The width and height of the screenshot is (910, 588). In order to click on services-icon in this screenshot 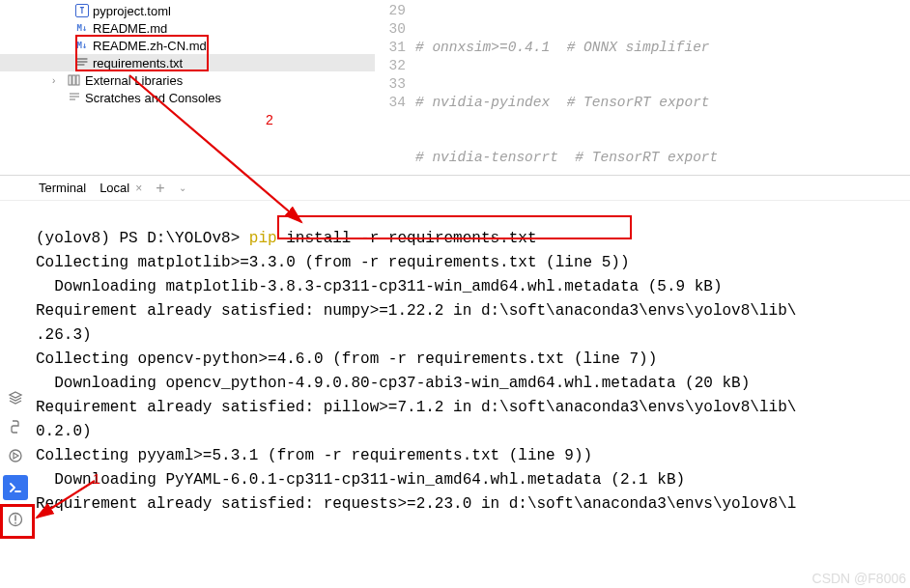, I will do `click(15, 456)`.